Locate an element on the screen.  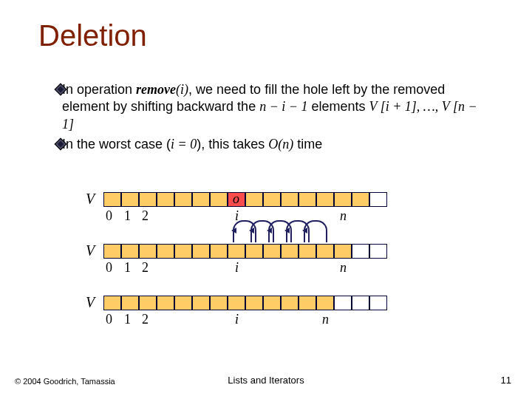
removed-element-label: o is located at coordinates (236, 200).